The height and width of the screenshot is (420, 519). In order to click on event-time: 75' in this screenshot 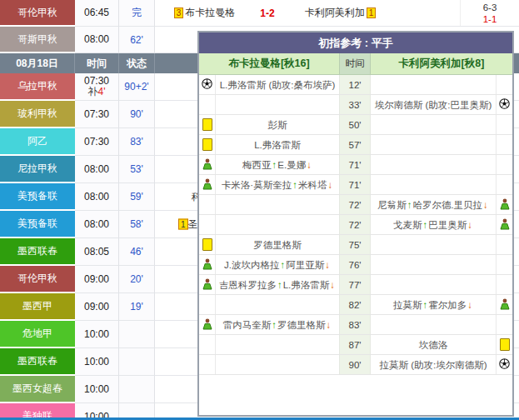, I will do `click(355, 245)`.